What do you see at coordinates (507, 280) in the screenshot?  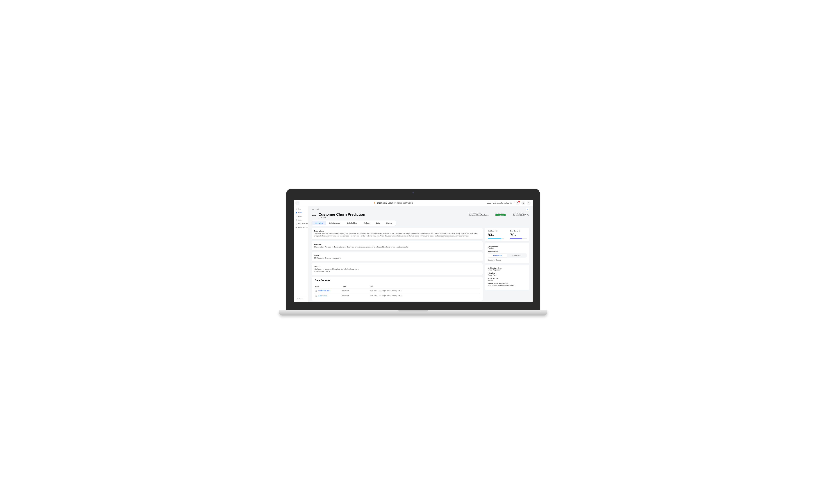 I see `kv-value: Docker` at bounding box center [507, 280].